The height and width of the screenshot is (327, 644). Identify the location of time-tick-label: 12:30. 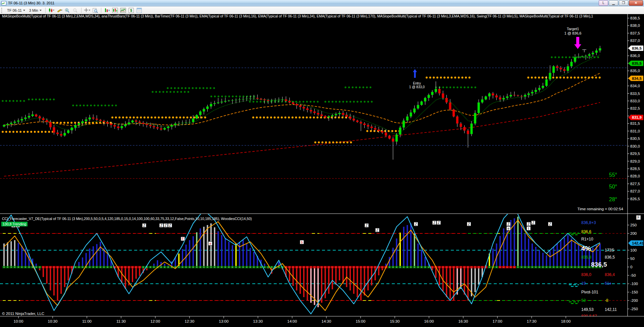
(190, 321).